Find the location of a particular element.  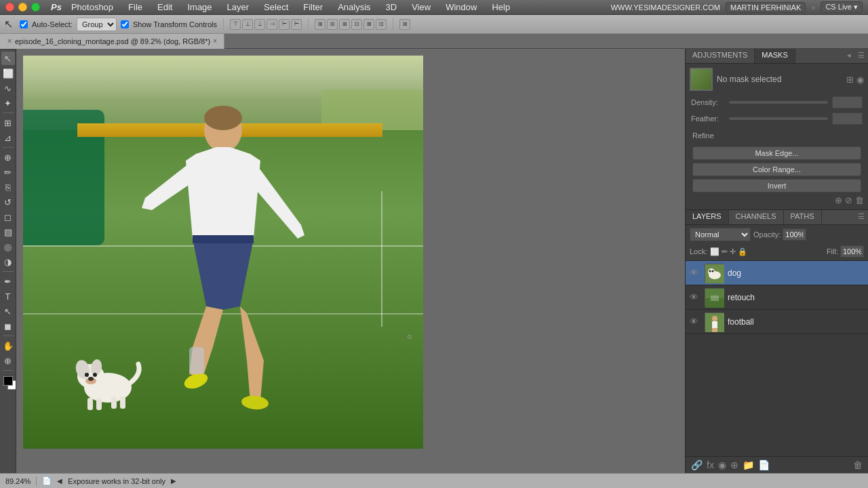

eraser-button: ◻ is located at coordinates (8, 217).